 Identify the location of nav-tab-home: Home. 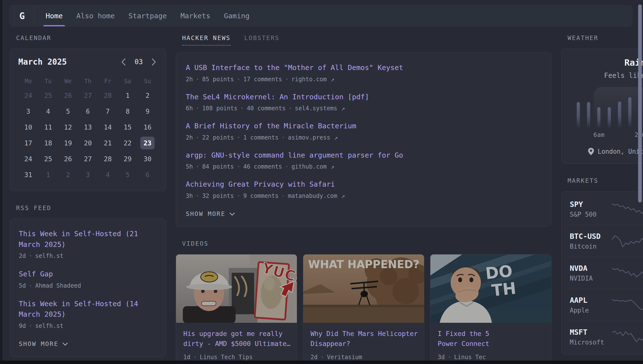
(54, 16).